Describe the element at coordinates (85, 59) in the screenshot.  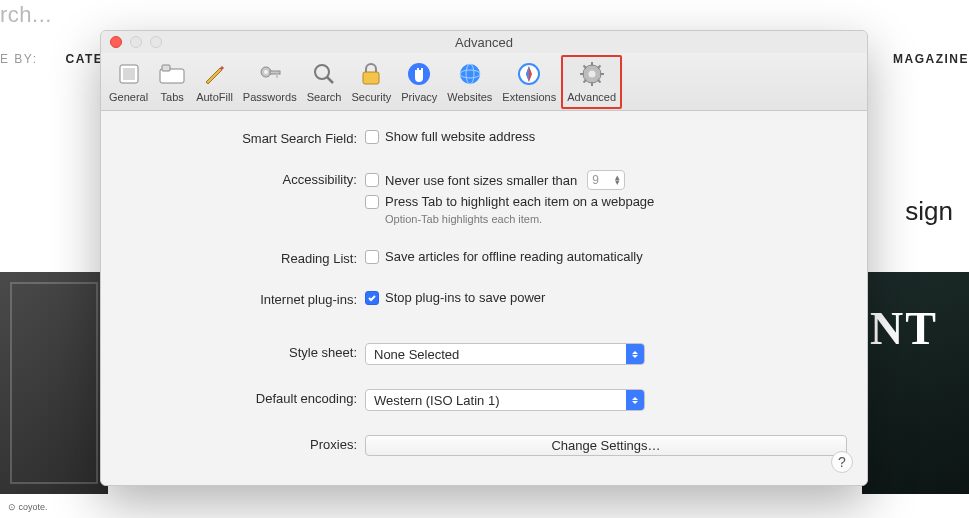
I see `nav-category: CATE` at that location.